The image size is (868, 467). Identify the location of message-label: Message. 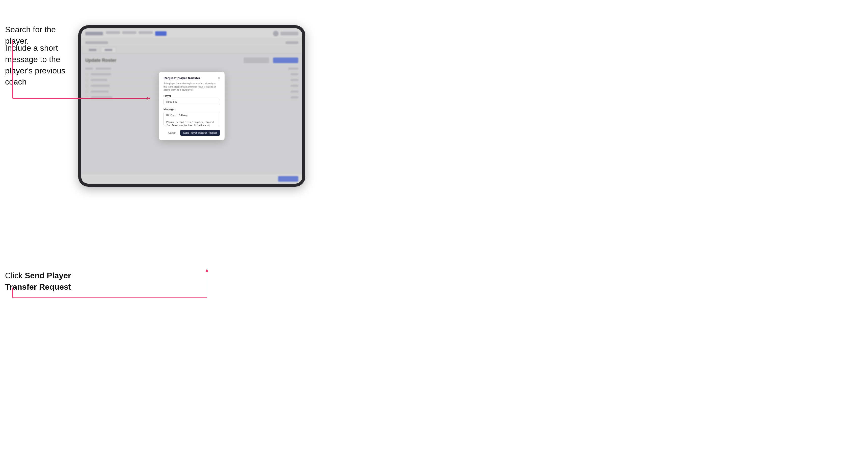
(192, 109).